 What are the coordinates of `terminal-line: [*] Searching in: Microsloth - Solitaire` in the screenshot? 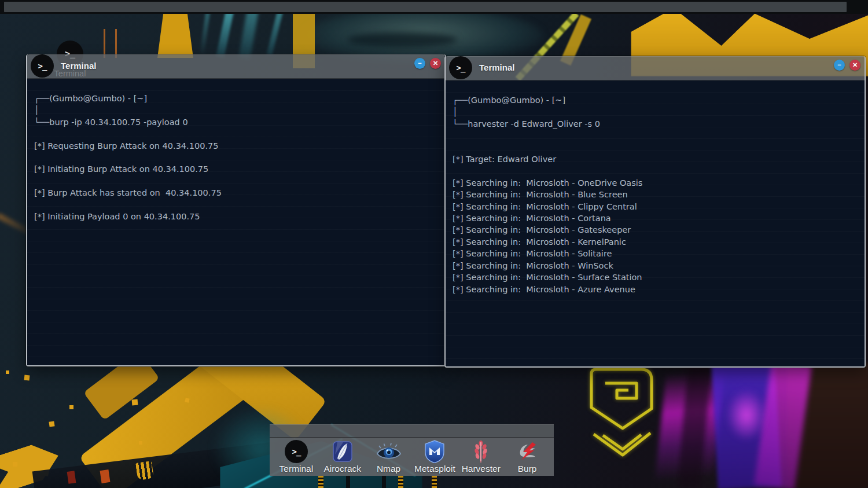 It's located at (655, 254).